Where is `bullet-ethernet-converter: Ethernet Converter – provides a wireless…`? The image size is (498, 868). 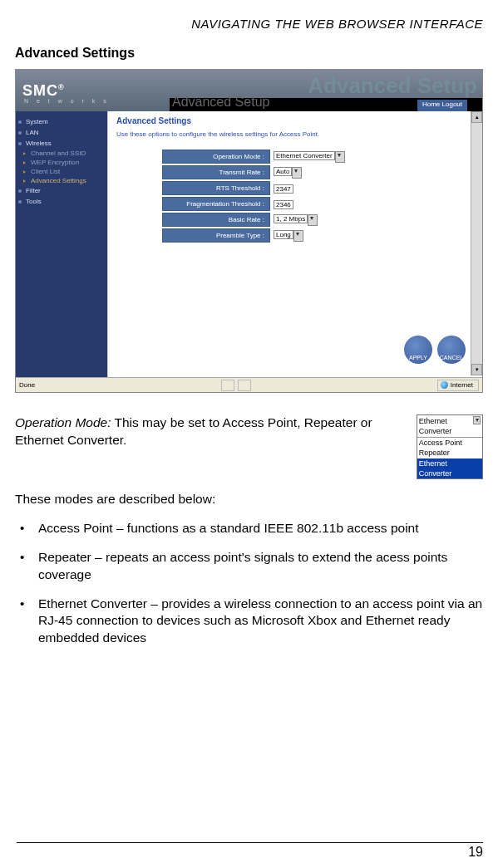 bullet-ethernet-converter: Ethernet Converter – provides a wireless… is located at coordinates (249, 621).